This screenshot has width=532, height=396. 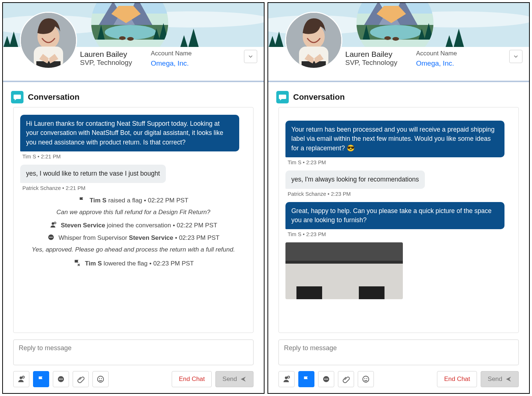 What do you see at coordinates (134, 157) in the screenshot?
I see `message-meta: Tim S • 2:21 PM` at bounding box center [134, 157].